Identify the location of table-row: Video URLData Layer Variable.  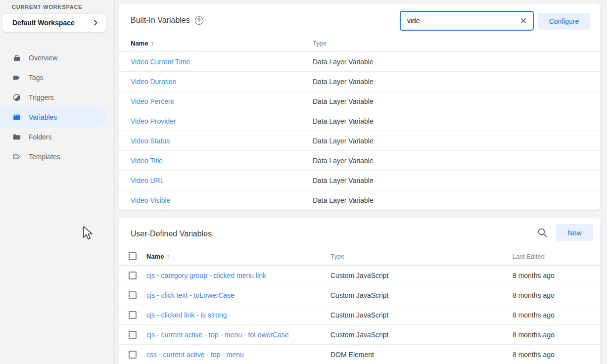
(359, 181).